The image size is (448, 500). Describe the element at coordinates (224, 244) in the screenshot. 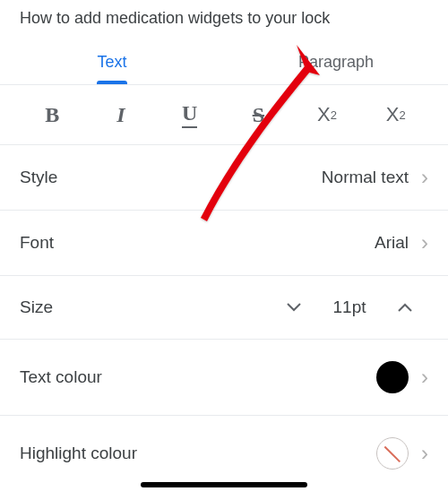

I see `font-row: Font Arial ›` at that location.